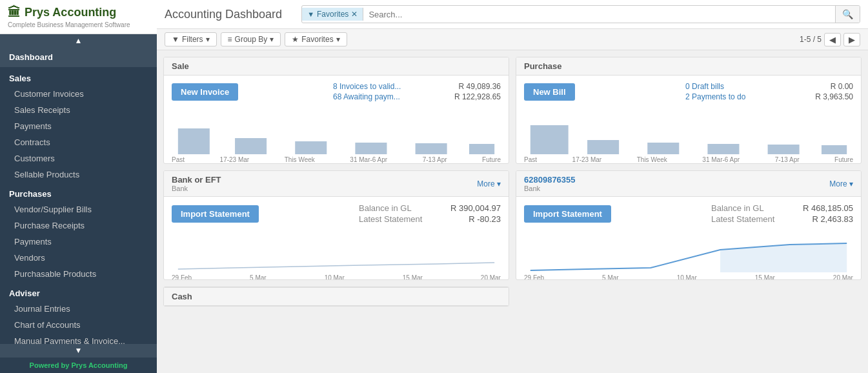  What do you see at coordinates (336, 137) in the screenshot?
I see `sale-chart: Past 17-23 Mar This Week 31 Mar-6 Apr 7-…` at bounding box center [336, 137].